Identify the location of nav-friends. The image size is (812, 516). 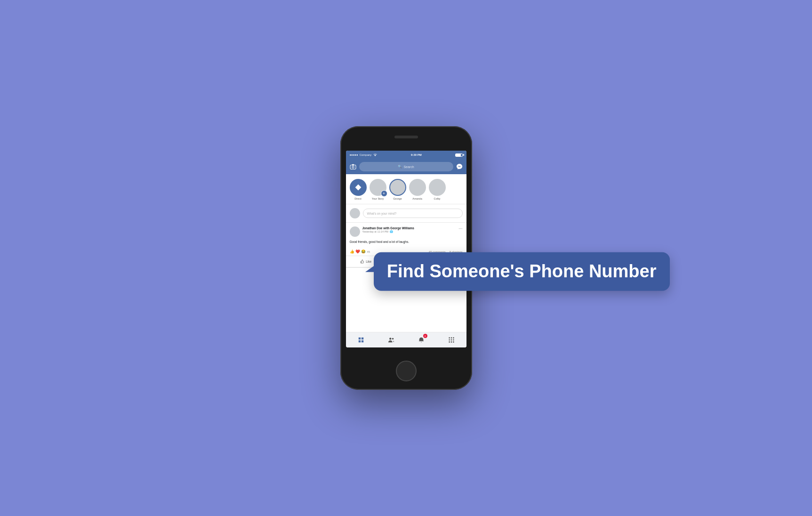
(391, 340).